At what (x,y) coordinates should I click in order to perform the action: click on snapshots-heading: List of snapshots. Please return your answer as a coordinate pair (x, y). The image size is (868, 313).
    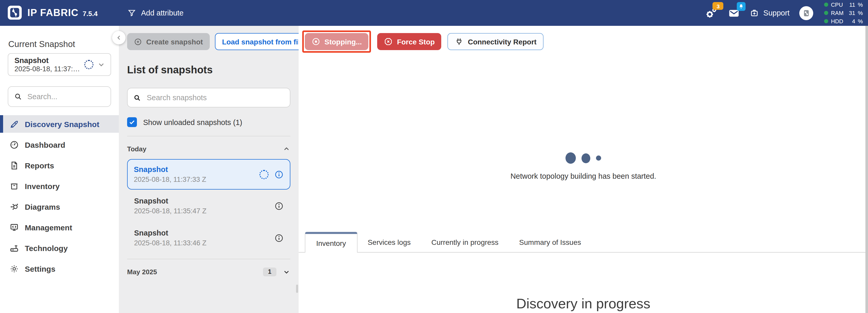
    Looking at the image, I should click on (209, 70).